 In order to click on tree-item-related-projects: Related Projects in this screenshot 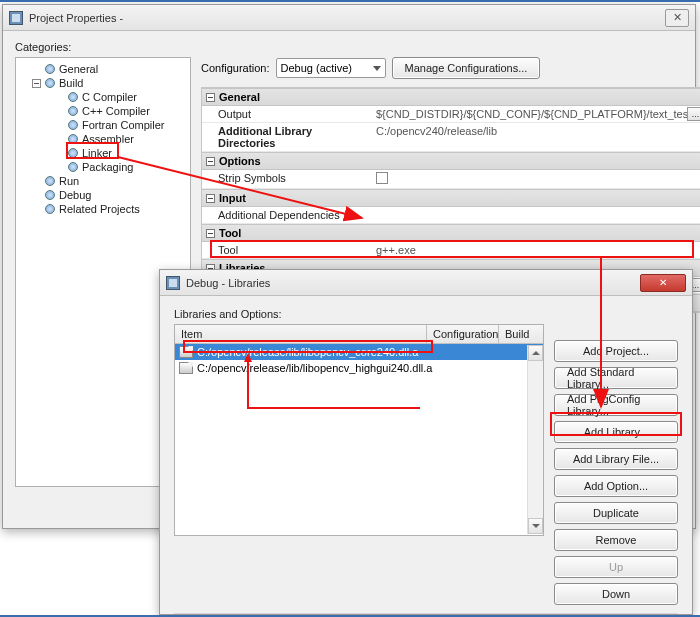, I will do `click(100, 209)`.